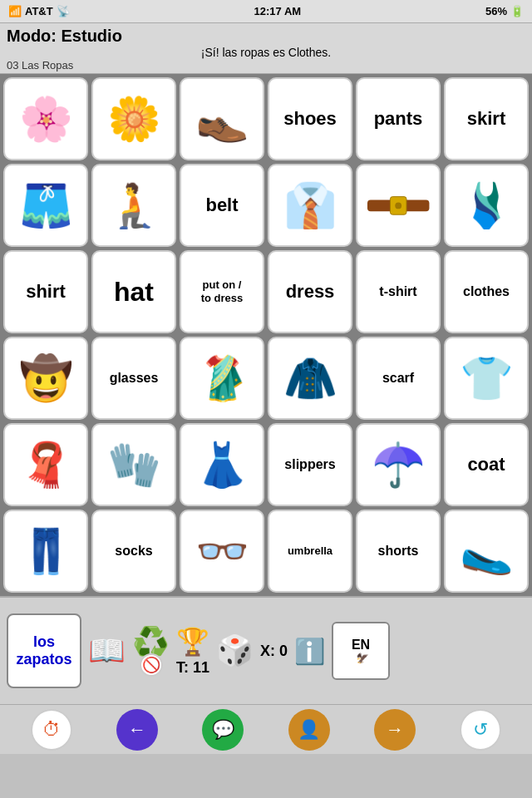  What do you see at coordinates (311, 292) in the screenshot?
I see `dress-label: dress` at bounding box center [311, 292].